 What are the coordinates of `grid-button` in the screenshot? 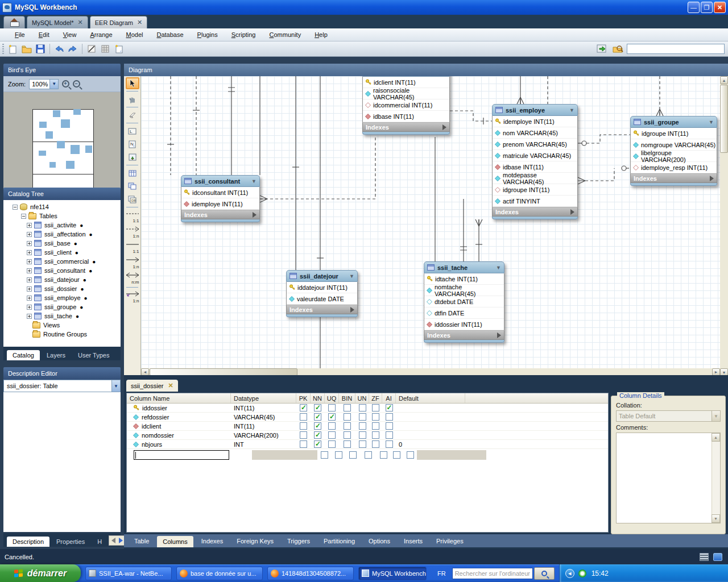 It's located at (105, 49).